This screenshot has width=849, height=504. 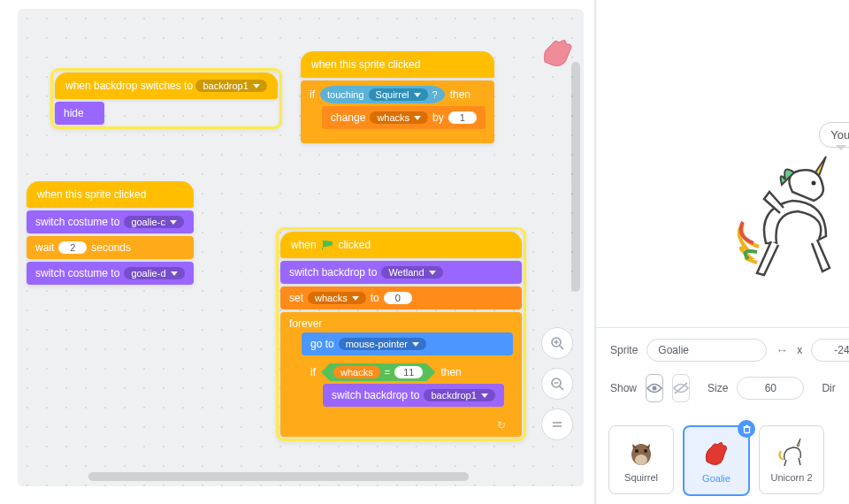 I want to click on clicked-label: clicked, so click(x=354, y=245).